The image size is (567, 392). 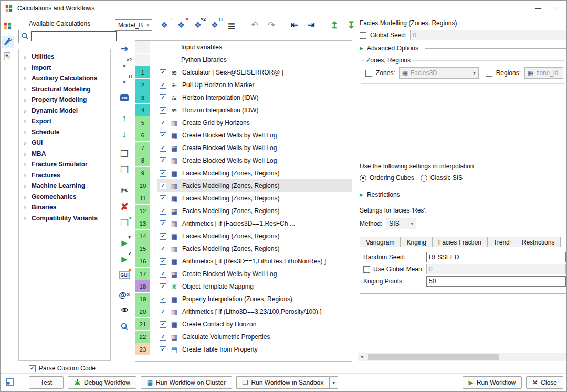 What do you see at coordinates (244, 299) in the screenshot?
I see `workflow-step-row: 19 ✓ ▦ Property Interpolation (Zones, Re…` at bounding box center [244, 299].